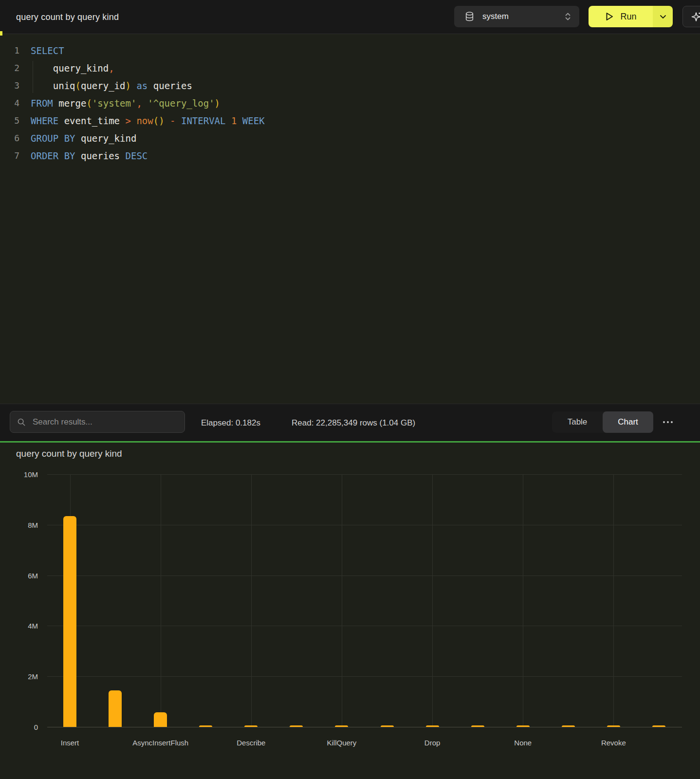  What do you see at coordinates (342, 743) in the screenshot?
I see `x-tick-label-KillQuery: KillQuery` at bounding box center [342, 743].